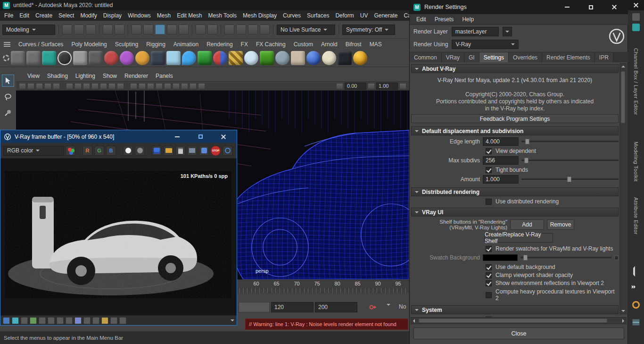 The height and width of the screenshot is (344, 644). Describe the element at coordinates (253, 29) in the screenshot. I see `ipr-render-icon` at that location.